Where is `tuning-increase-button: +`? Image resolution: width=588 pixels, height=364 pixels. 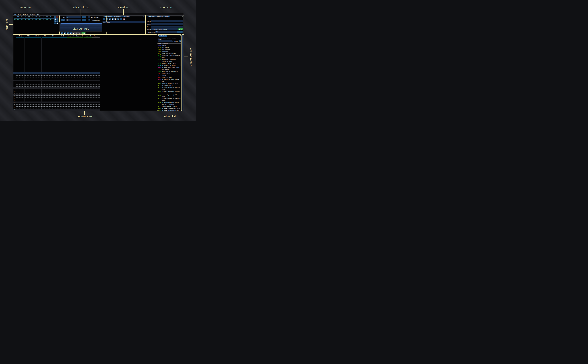 tuning-increase-button: + is located at coordinates (181, 32).